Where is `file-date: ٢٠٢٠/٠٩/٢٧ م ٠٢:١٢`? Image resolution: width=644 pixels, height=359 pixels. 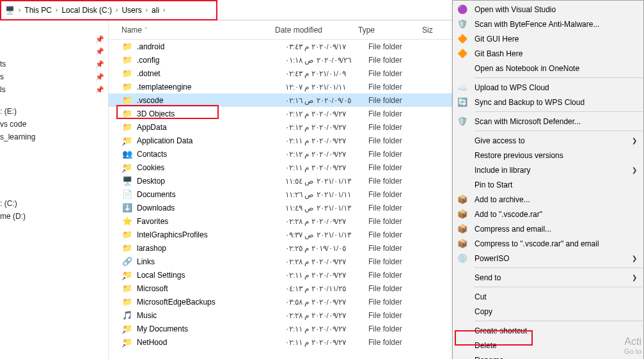
file-date: ٢٠٢٠/٠٩/٢٧ م ٠٢:١٢ is located at coordinates (327, 154).